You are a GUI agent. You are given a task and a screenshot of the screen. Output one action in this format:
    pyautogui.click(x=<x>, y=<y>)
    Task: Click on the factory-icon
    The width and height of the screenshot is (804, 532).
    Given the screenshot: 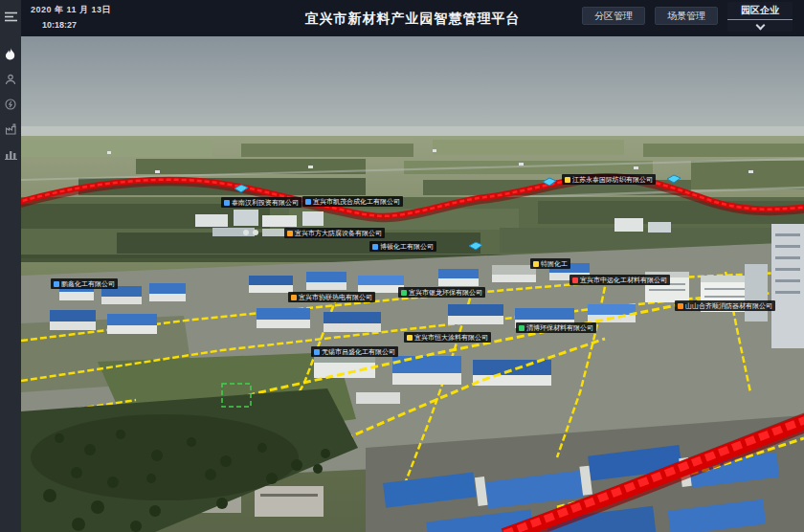 What is the action you would take?
    pyautogui.click(x=11, y=129)
    